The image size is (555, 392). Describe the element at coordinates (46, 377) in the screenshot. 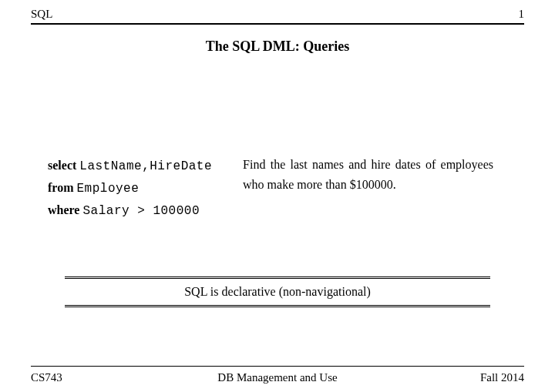

I see `footer-course-code: CS743` at that location.